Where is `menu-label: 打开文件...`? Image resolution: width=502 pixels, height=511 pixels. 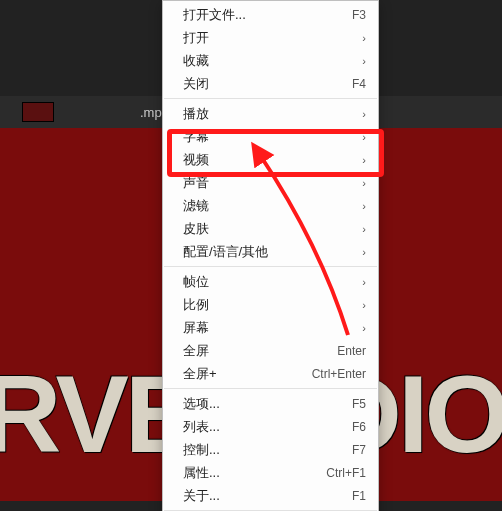
menu-label: 打开文件... is located at coordinates (268, 15).